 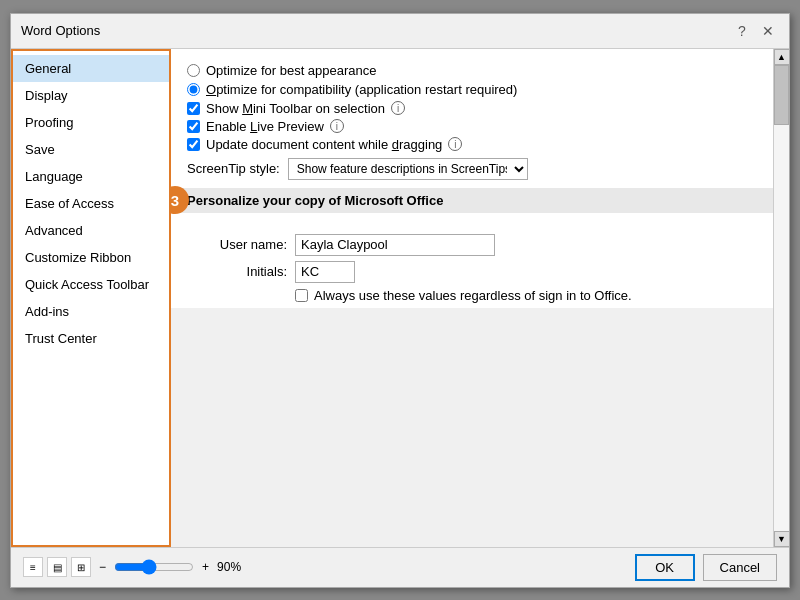 What do you see at coordinates (91, 204) in the screenshot?
I see `sidebar-item-ease-of-access: Ease of Access` at bounding box center [91, 204].